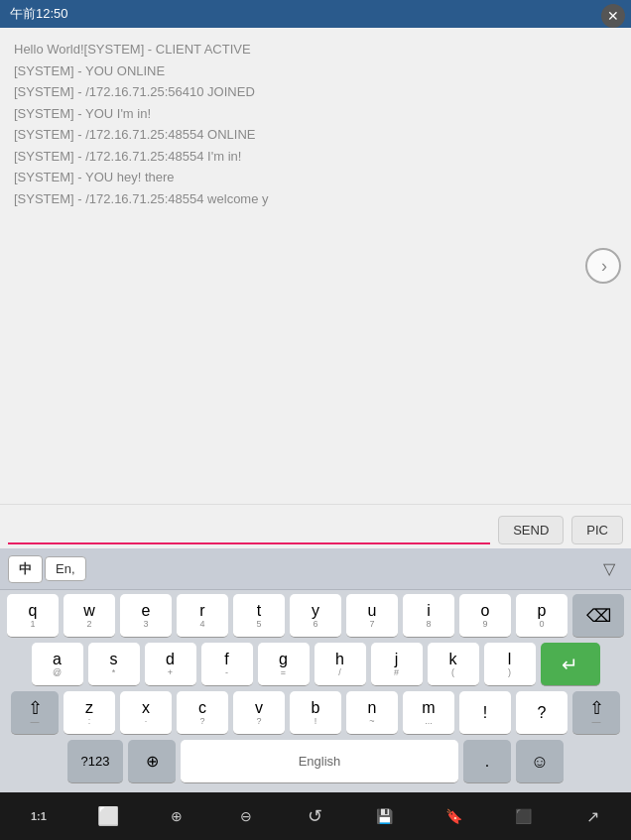  I want to click on key-p: p0, so click(542, 616).